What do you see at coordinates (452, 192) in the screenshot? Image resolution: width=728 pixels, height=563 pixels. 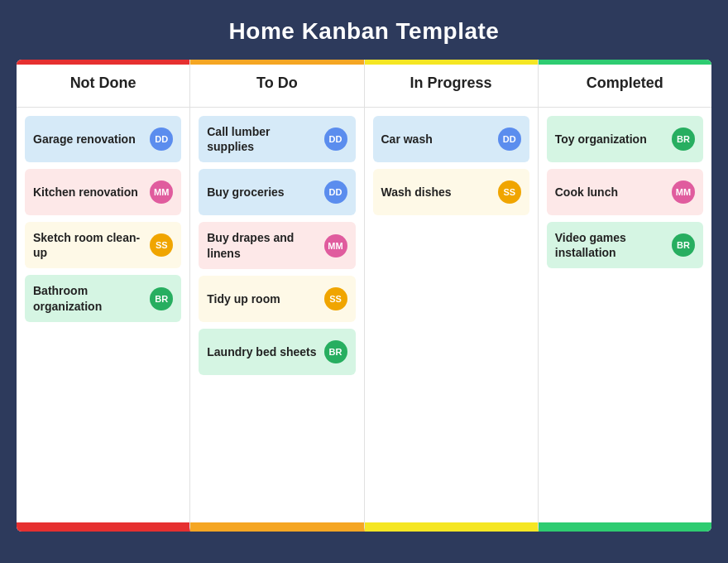 I see `card: Wash dishesSS` at bounding box center [452, 192].